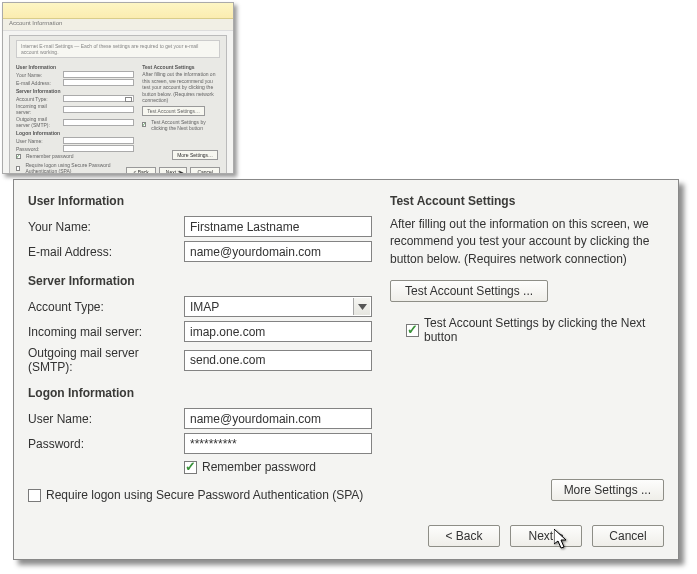 This screenshot has width=697, height=574. What do you see at coordinates (608, 490) in the screenshot?
I see `more-settings-button: More Settings ...` at bounding box center [608, 490].